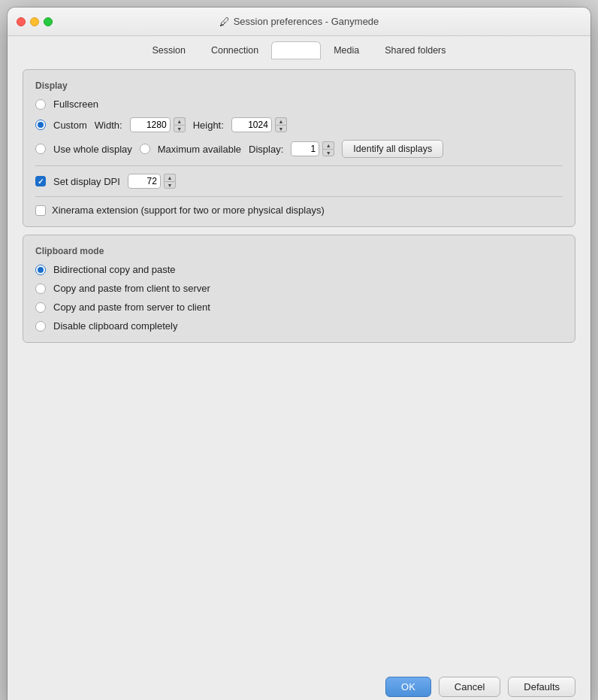  Describe the element at coordinates (87, 182) in the screenshot. I see `set-dpi-label: Set display DPI` at that location.